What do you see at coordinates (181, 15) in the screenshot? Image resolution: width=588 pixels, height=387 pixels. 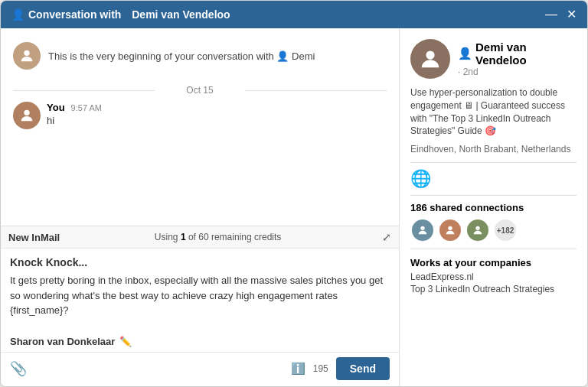 I see `header-contact-name: Demi van Vendeloo` at bounding box center [181, 15].